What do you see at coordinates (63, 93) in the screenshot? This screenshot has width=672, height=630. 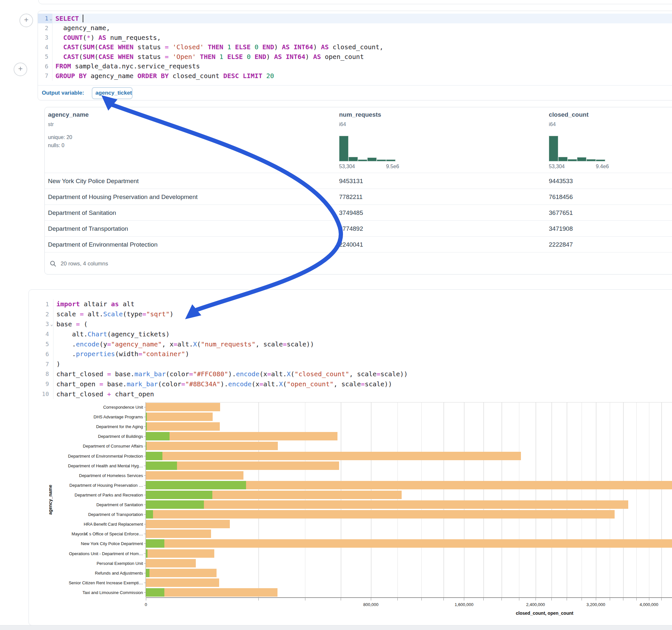 I see `output-variable-label: Output variable:` at bounding box center [63, 93].